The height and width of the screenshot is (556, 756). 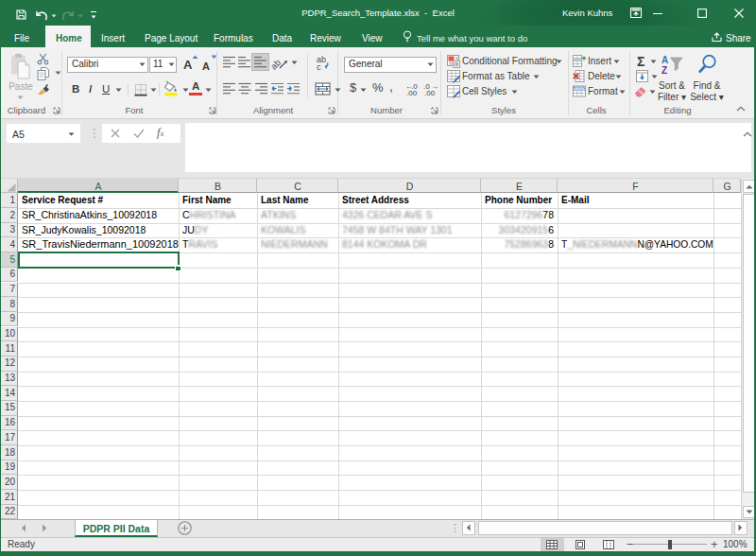 What do you see at coordinates (664, 70) in the screenshot?
I see `svg-text: Z` at bounding box center [664, 70].